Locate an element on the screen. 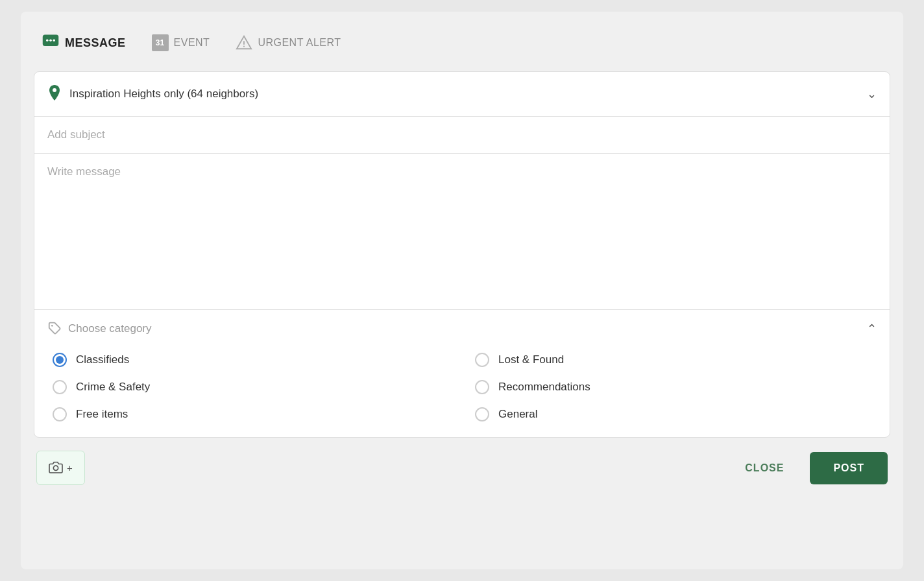  category-option-classifieds: Classifieds is located at coordinates (250, 360).